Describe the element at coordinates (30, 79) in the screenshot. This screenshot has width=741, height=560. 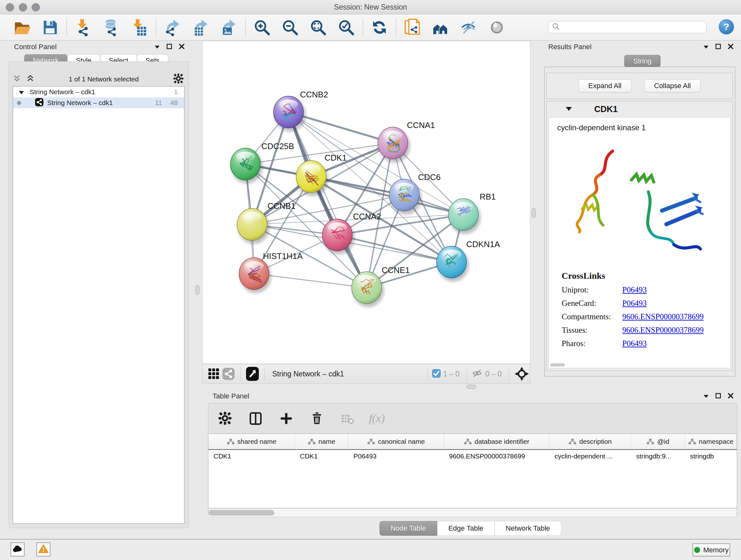
I see `expand-all-chevron-icon` at that location.